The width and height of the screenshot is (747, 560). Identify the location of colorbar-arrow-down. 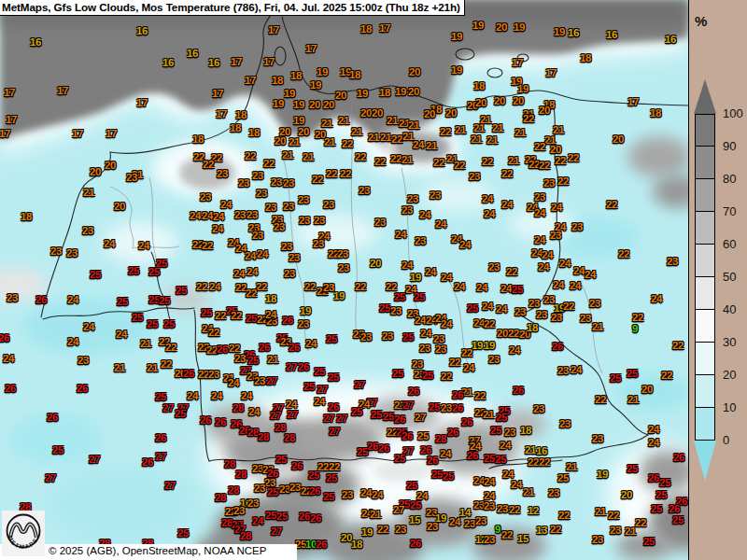
(705, 461).